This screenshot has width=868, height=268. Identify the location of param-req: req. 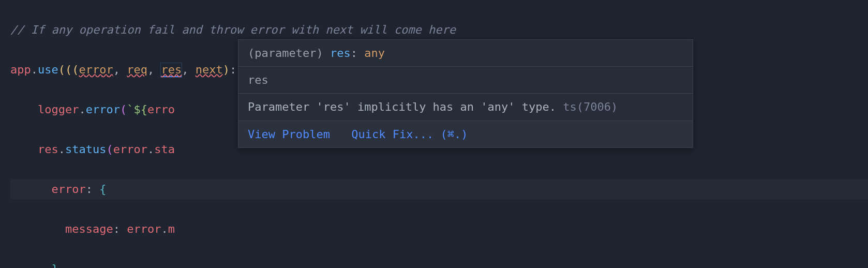
(137, 69).